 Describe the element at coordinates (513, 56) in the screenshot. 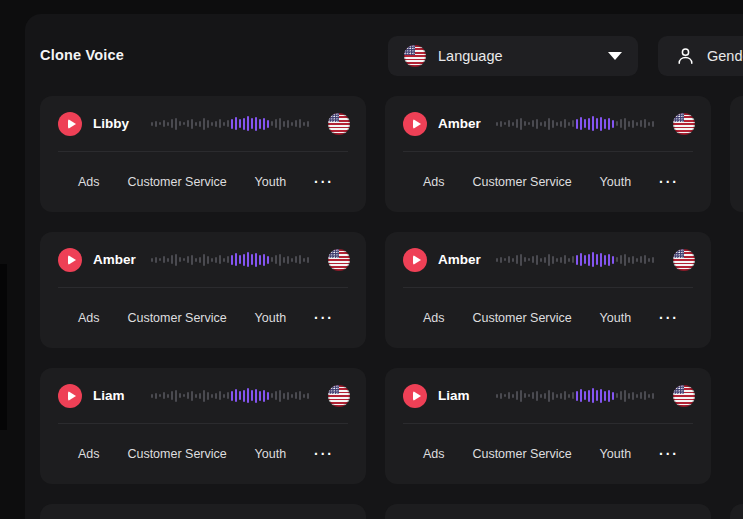

I see `language-filter-button: Language` at that location.